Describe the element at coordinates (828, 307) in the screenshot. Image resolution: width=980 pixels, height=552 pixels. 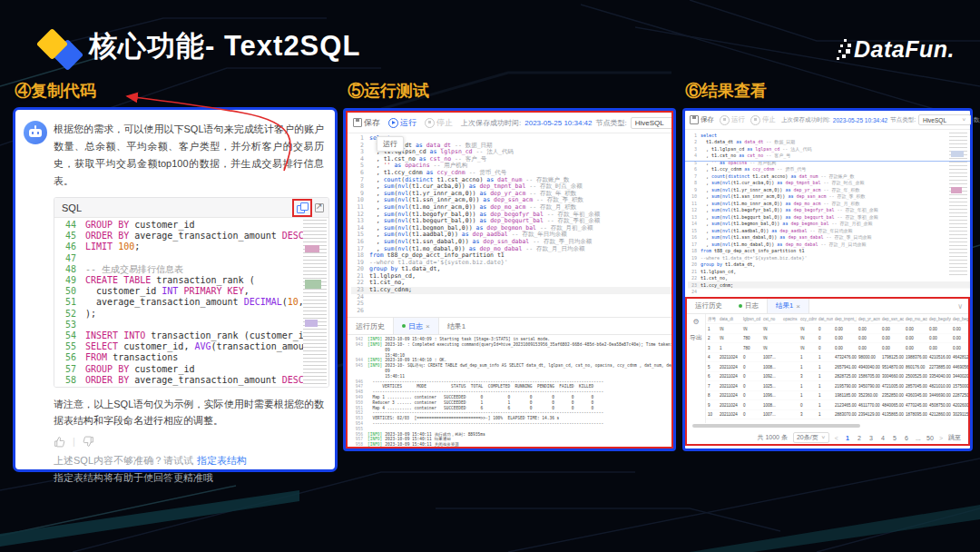
I see `bottom-tabs: 运行历史 日志 结果1× ∨` at that location.